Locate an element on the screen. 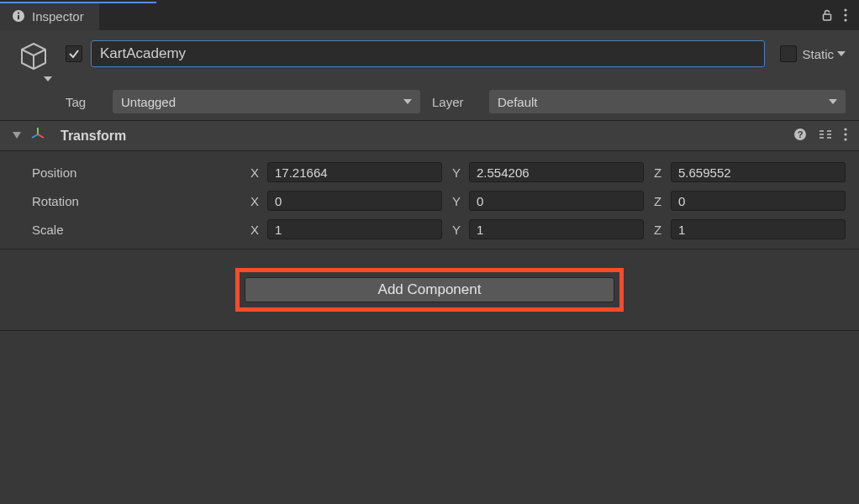  rotation-y-label: Y is located at coordinates (458, 202).